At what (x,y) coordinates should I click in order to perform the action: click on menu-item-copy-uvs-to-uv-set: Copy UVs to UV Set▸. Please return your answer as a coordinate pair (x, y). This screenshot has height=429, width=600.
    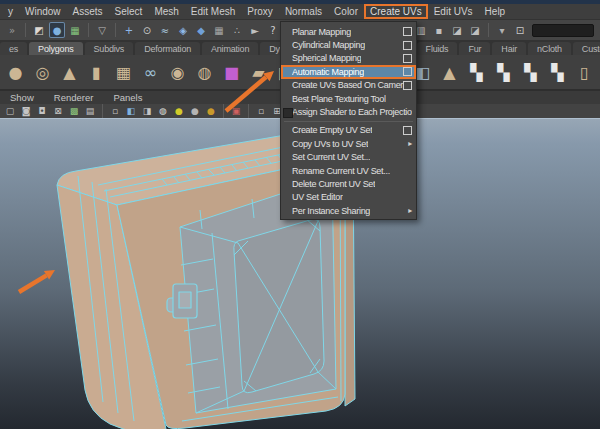
    Looking at the image, I should click on (348, 144).